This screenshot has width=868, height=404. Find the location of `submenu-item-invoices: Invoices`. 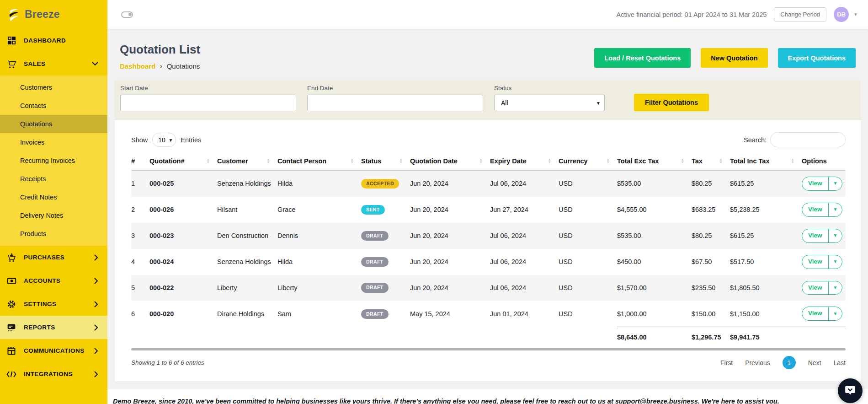

submenu-item-invoices: Invoices is located at coordinates (54, 142).